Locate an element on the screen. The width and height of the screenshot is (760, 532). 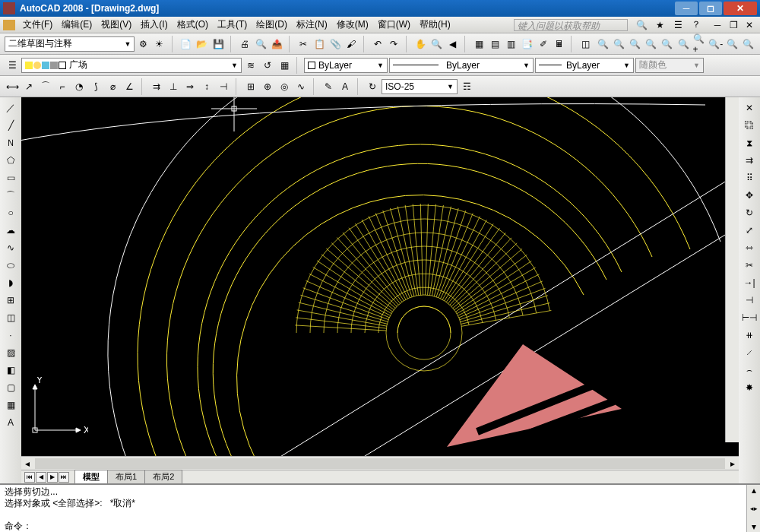
zoom-center-icon: 🔍 is located at coordinates (667, 44).